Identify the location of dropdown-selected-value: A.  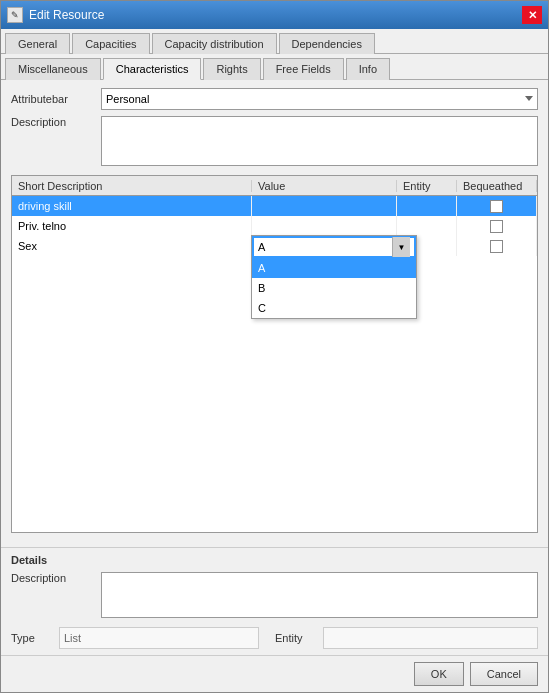
(325, 247).